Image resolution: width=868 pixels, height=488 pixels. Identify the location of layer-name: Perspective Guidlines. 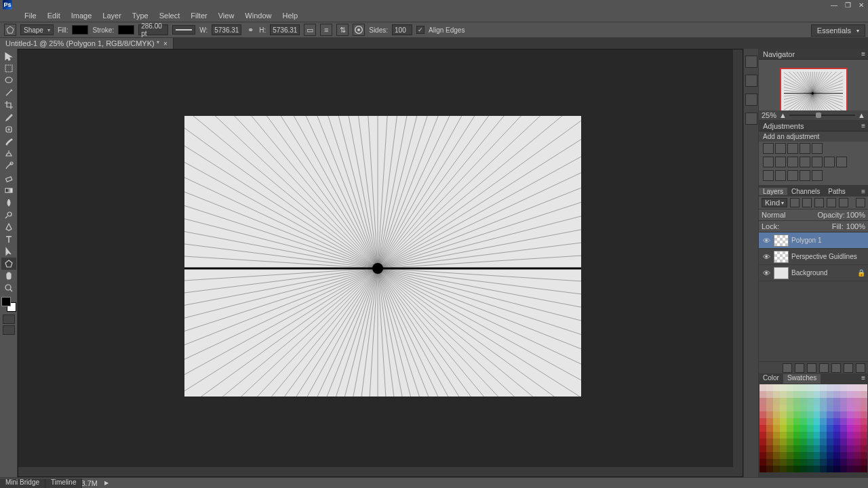
(829, 256).